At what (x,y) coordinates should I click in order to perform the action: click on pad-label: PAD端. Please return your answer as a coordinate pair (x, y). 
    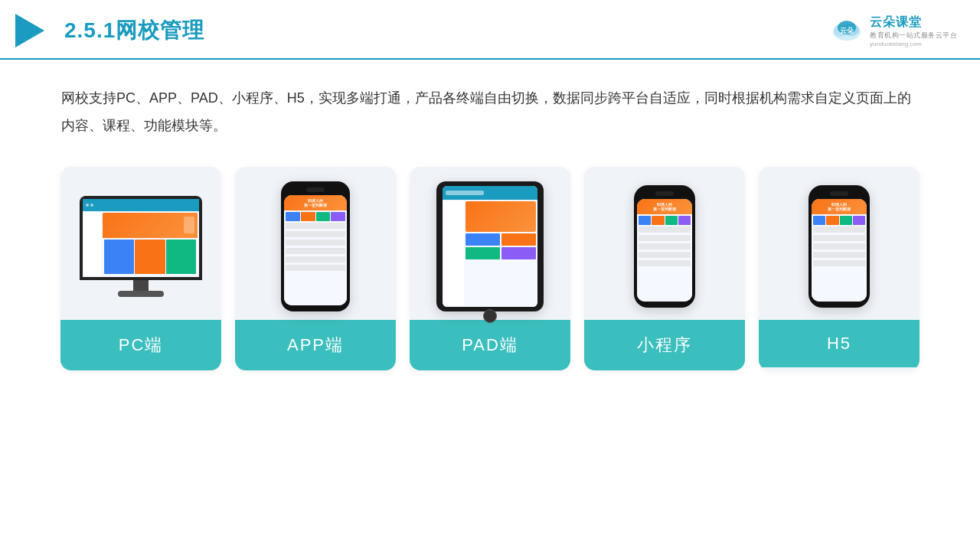
    Looking at the image, I should click on (490, 345).